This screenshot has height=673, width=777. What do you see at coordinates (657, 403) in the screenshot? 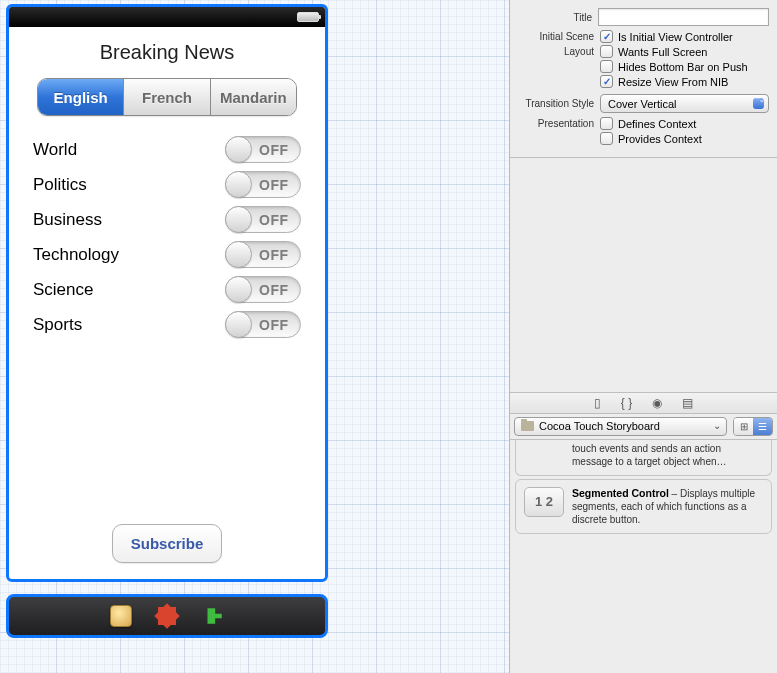
I see `object-library-icon: ◉` at bounding box center [657, 403].